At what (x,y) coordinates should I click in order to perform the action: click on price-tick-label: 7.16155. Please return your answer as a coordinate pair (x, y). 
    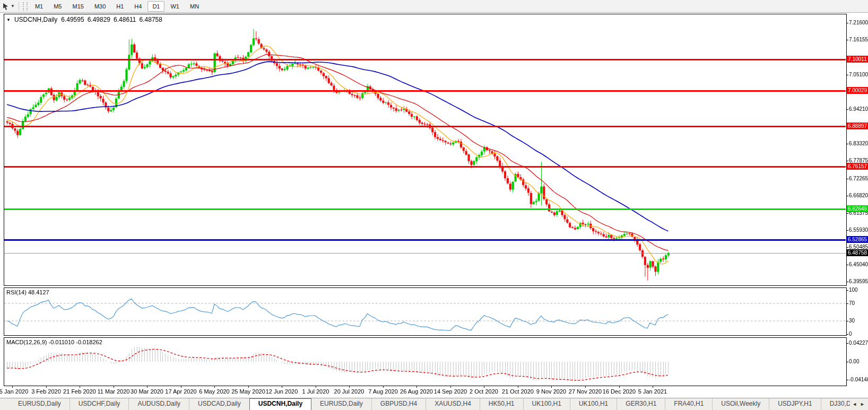
    Looking at the image, I should click on (858, 39).